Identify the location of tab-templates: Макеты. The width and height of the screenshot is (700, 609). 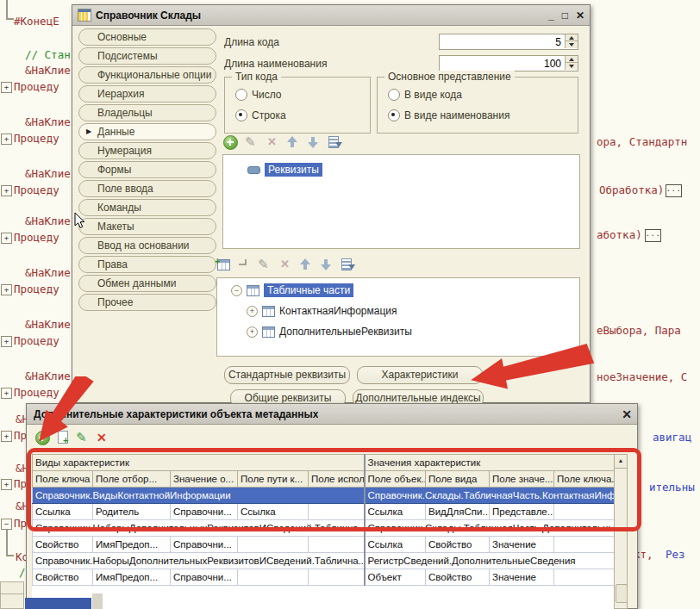
(147, 227).